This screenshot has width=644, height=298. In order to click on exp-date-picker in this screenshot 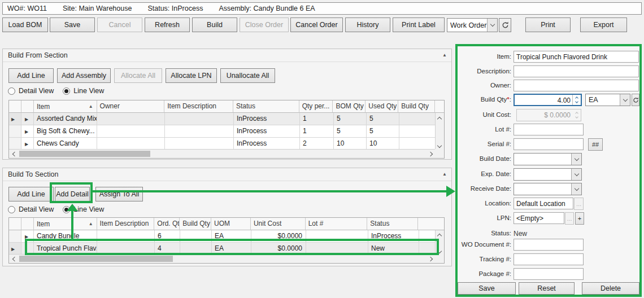, I will do `click(548, 174)`.